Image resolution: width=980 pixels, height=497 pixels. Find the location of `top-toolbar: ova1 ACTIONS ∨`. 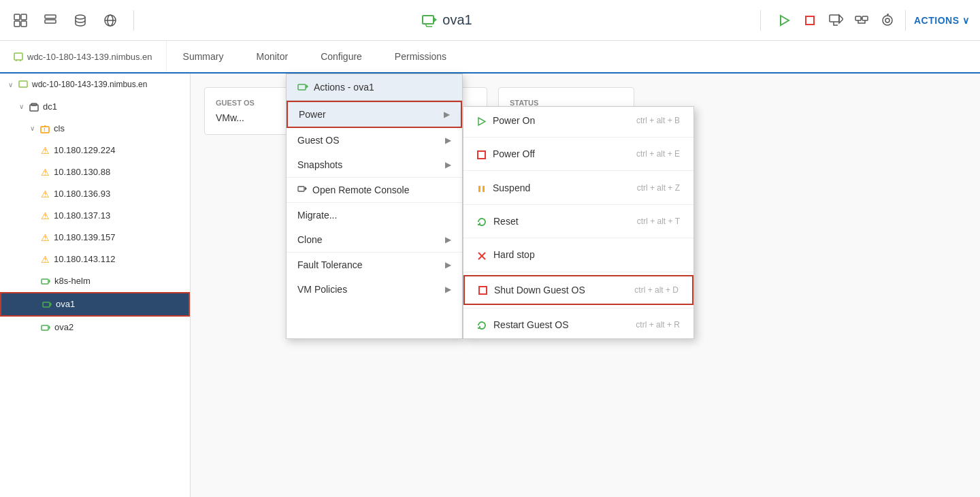

top-toolbar: ova1 ACTIONS ∨ is located at coordinates (490, 20).